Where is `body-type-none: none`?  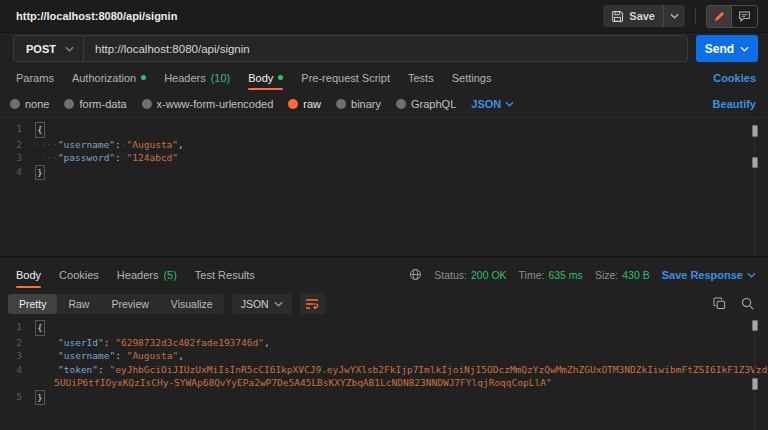 body-type-none: none is located at coordinates (30, 104).